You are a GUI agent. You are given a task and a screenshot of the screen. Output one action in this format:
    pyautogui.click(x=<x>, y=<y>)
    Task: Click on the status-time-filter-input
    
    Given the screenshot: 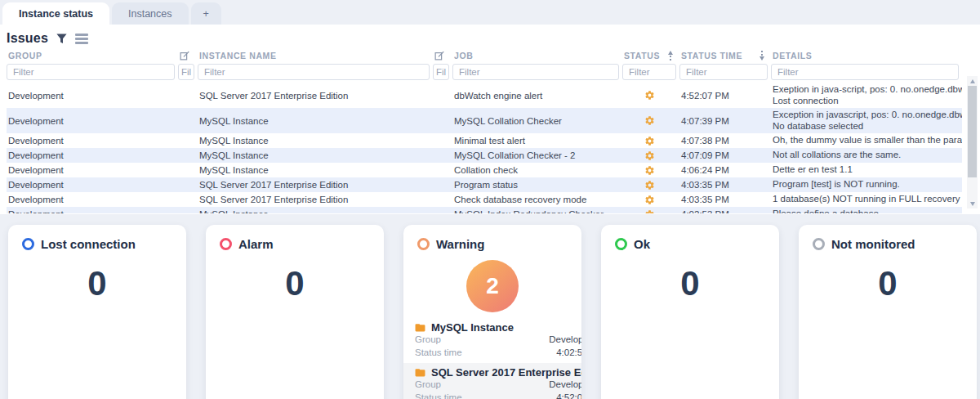 What is the action you would take?
    pyautogui.click(x=724, y=72)
    